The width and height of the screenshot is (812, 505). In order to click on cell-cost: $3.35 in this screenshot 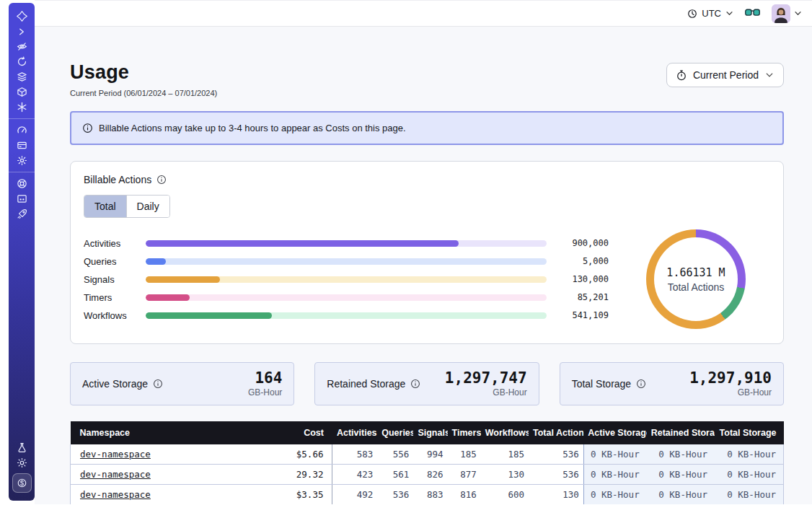, I will do `click(296, 495)`.